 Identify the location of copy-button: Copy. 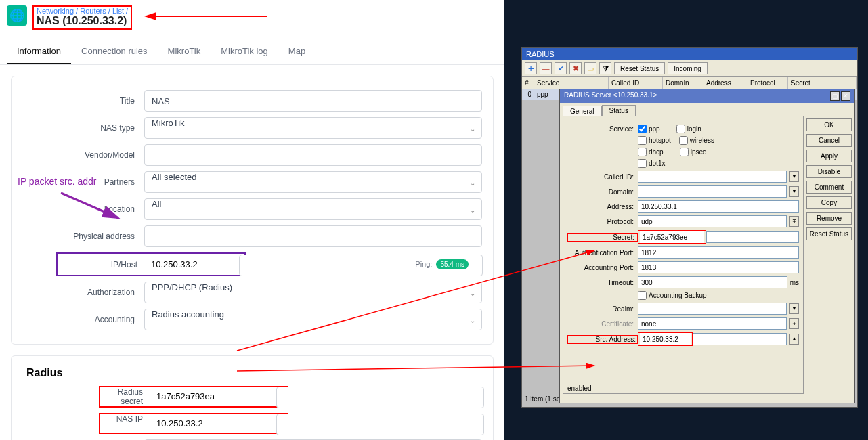
(829, 203).